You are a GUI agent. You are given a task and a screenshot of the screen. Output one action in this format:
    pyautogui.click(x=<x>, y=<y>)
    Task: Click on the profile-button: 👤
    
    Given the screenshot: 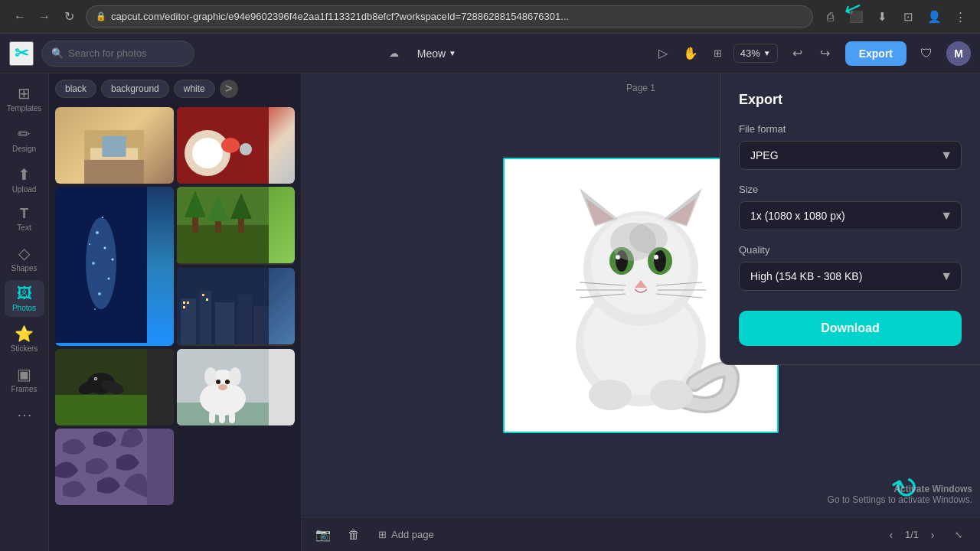 What is the action you would take?
    pyautogui.click(x=934, y=17)
    